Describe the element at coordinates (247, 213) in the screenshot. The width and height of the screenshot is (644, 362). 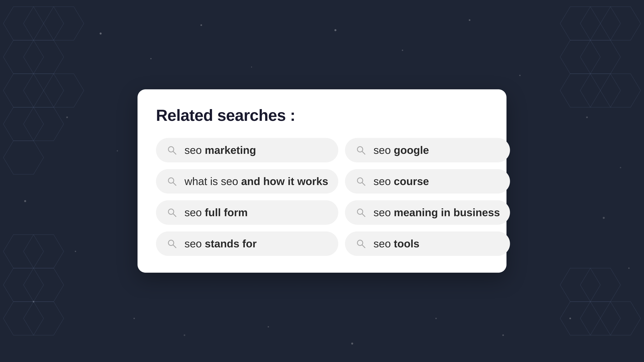
I see `search-item-seo-full-form: seo full form` at that location.